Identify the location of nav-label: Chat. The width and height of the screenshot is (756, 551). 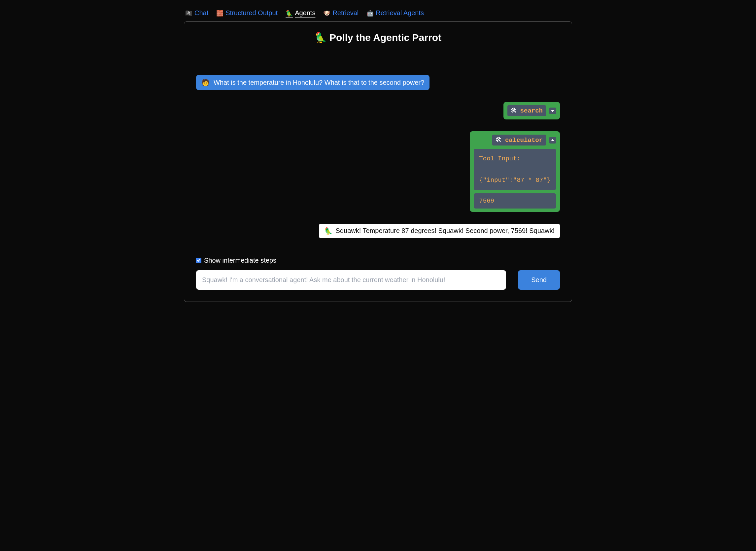
(202, 13).